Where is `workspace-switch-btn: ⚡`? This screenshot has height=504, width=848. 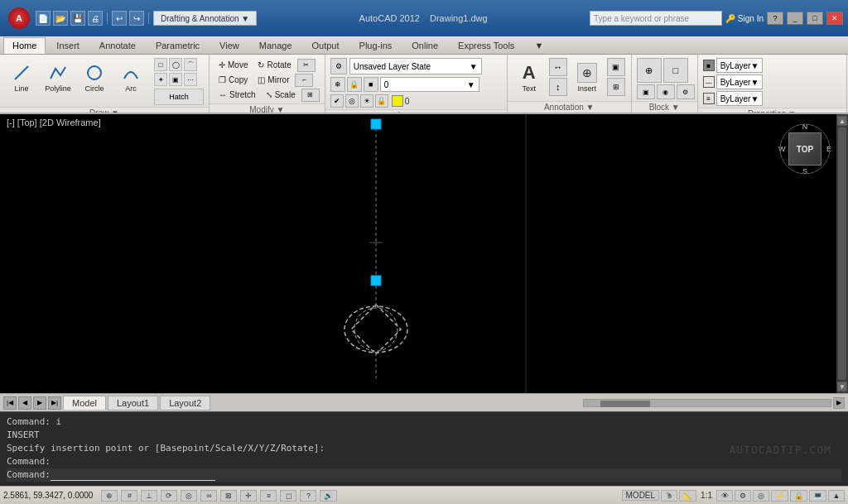 workspace-switch-btn: ⚡ is located at coordinates (780, 496).